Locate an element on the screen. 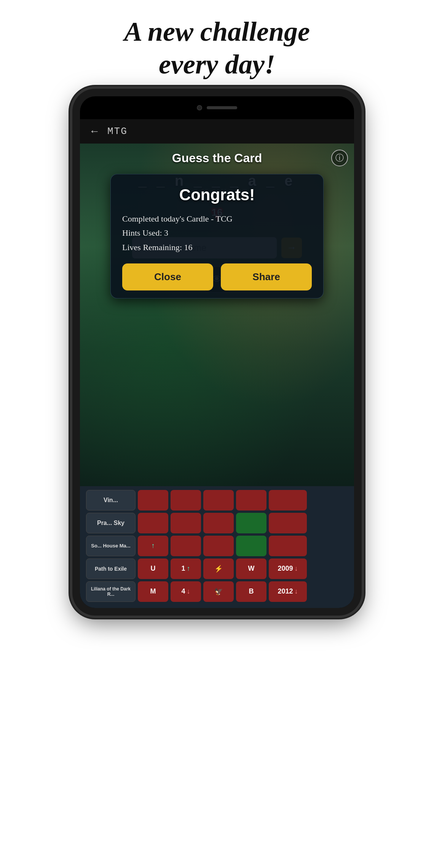 The width and height of the screenshot is (434, 868). tagline-line2: every day! is located at coordinates (217, 64).